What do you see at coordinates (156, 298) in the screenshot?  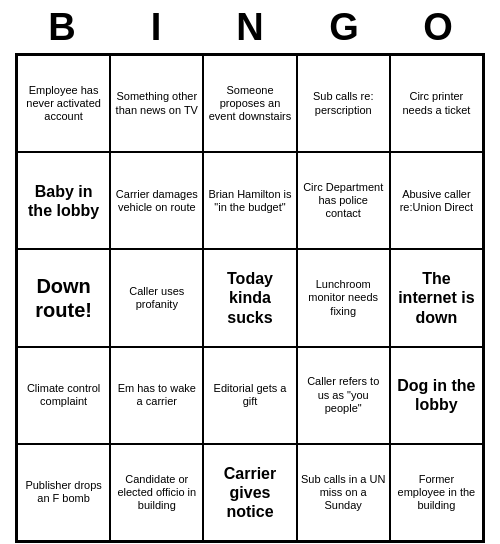 I see `bingo-cell-11: Caller uses profanity` at bounding box center [156, 298].